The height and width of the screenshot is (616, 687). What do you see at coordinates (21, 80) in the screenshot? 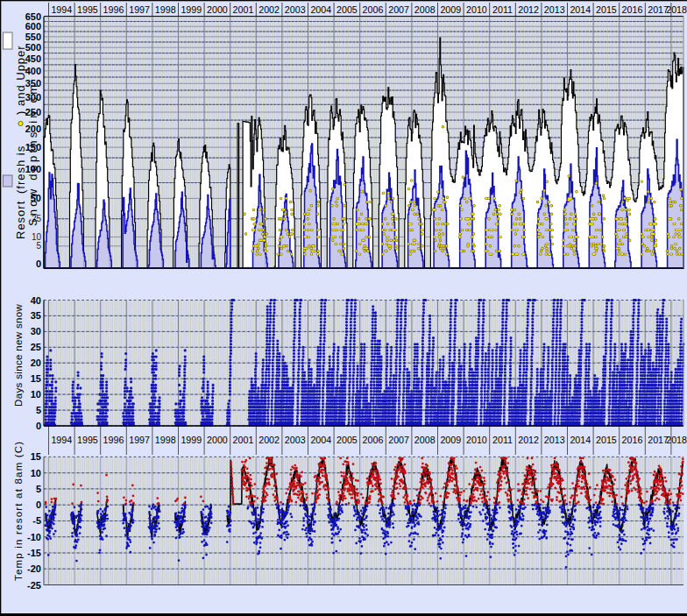
I see `svg-text: ) and Upper` at bounding box center [21, 80].